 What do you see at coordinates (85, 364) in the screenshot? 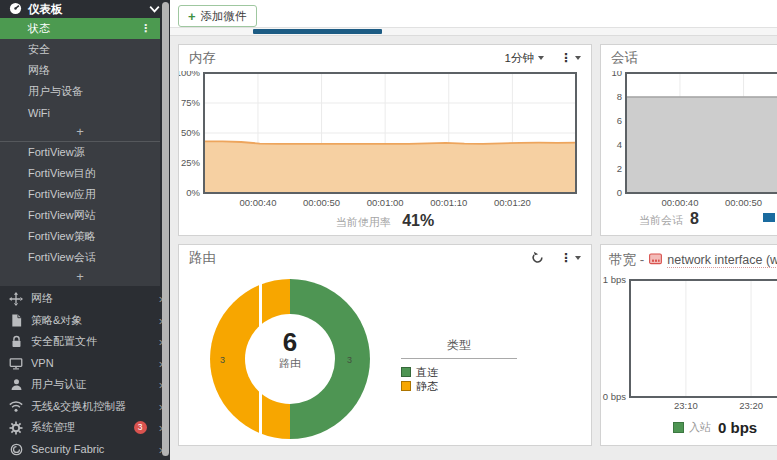
I see `sidebar-item-VPN: VPN›` at bounding box center [85, 364].